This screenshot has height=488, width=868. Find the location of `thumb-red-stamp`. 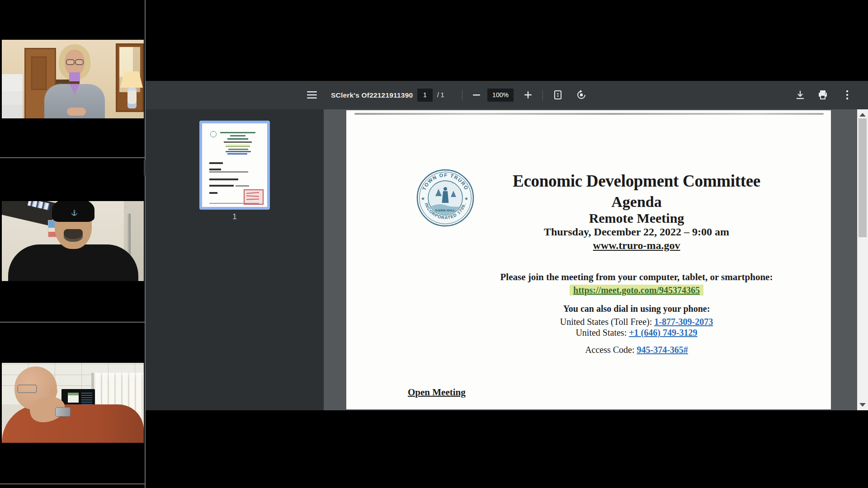

thumb-red-stamp is located at coordinates (254, 197).